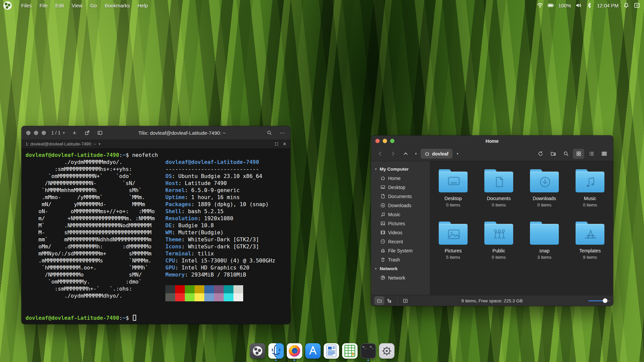 The image size is (644, 362). What do you see at coordinates (350, 352) in the screenshot?
I see `dock-icon-libreoffice-calc` at bounding box center [350, 352].